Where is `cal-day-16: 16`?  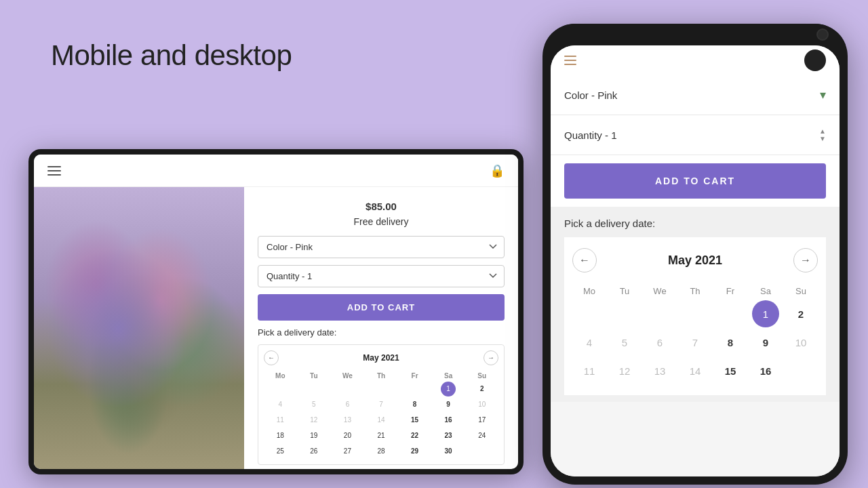 cal-day-16: 16 is located at coordinates (448, 420).